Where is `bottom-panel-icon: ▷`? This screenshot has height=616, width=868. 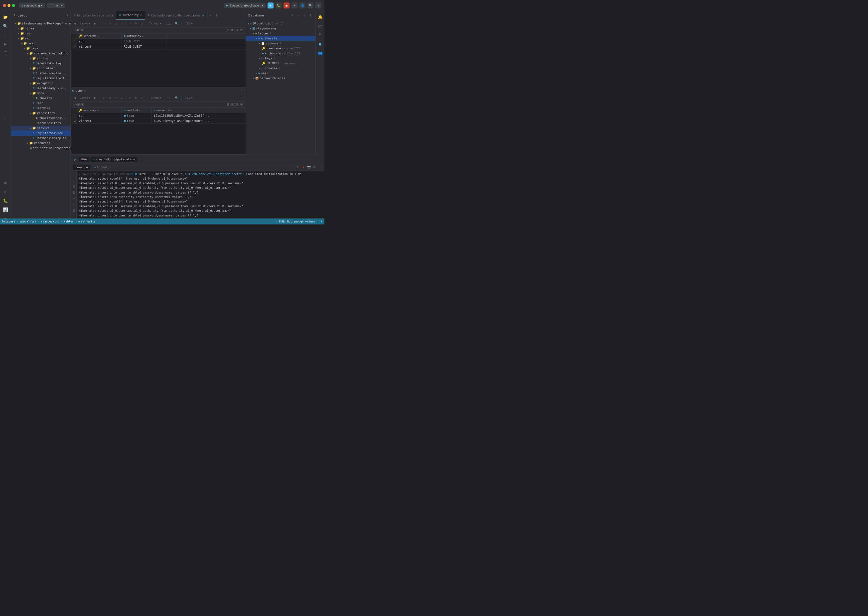 bottom-panel-icon: ▷ is located at coordinates (75, 159).